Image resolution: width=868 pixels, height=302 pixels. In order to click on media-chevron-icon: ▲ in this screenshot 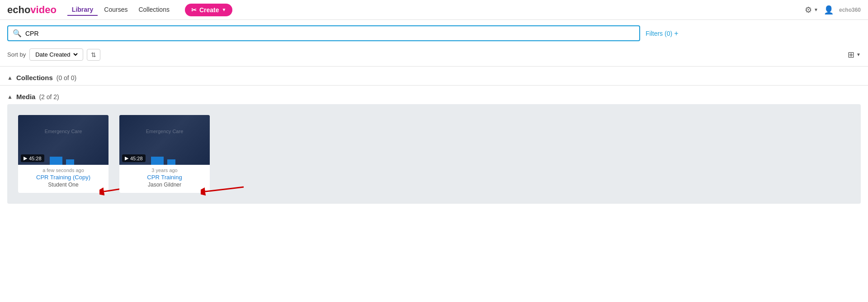, I will do `click(10, 97)`.